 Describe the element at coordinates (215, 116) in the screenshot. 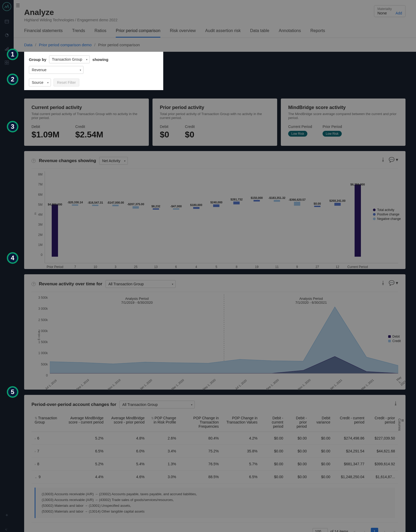

I see `prior-card-desc: Total prior period activity of Transacti…` at that location.